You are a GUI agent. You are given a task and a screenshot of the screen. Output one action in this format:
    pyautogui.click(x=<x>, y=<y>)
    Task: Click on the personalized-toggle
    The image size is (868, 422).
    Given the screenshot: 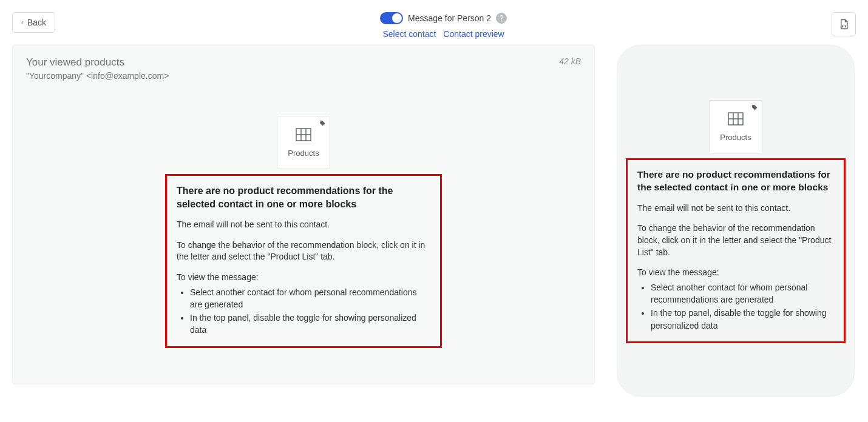 What is the action you would take?
    pyautogui.click(x=392, y=18)
    